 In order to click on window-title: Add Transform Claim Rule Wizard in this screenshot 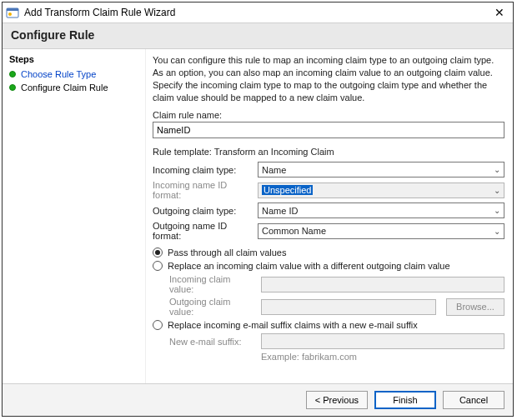, I will do `click(100, 12)`.